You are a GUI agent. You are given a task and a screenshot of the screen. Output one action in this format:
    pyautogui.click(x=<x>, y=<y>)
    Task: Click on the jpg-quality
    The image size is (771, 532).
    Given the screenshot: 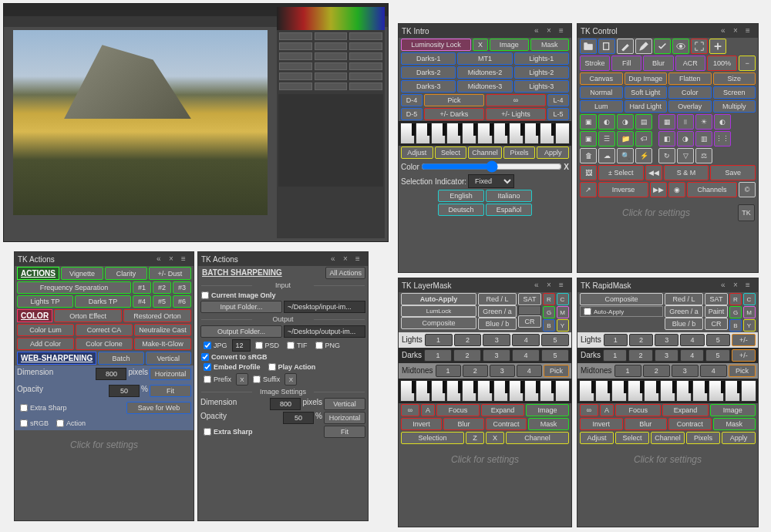 What is the action you would take?
    pyautogui.click(x=241, y=345)
    